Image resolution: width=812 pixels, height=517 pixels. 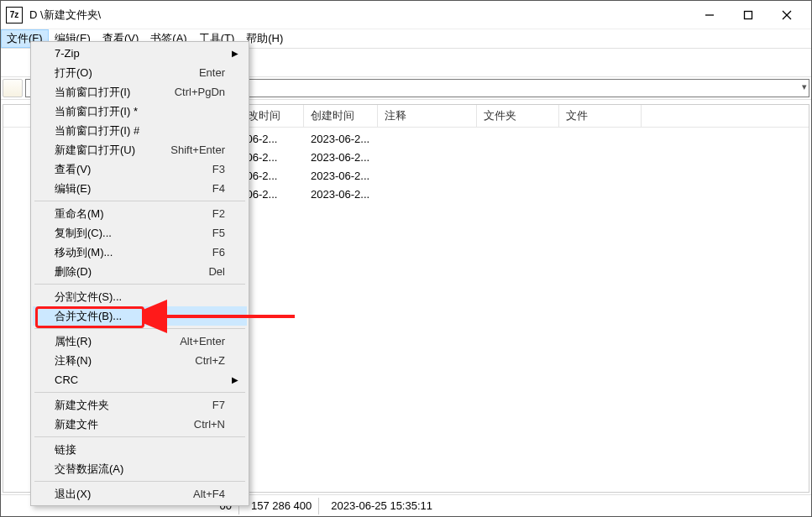 I want to click on close-icon, so click(x=787, y=15).